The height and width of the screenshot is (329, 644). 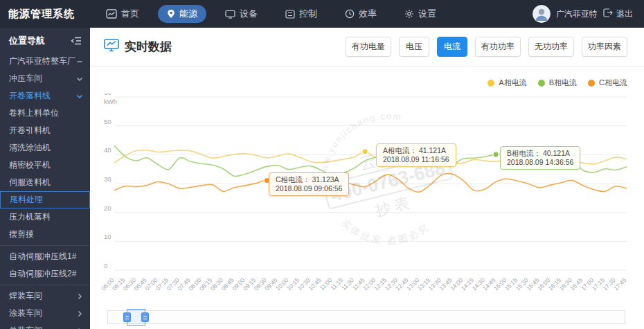 What do you see at coordinates (416, 155) in the screenshot?
I see `tooltip-a-phase: A相电流： 41.121A 2018.08.09 11:16:56` at bounding box center [416, 155].